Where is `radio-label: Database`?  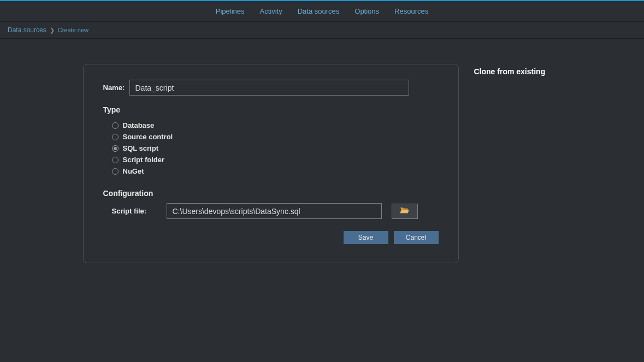
radio-label: Database is located at coordinates (139, 126).